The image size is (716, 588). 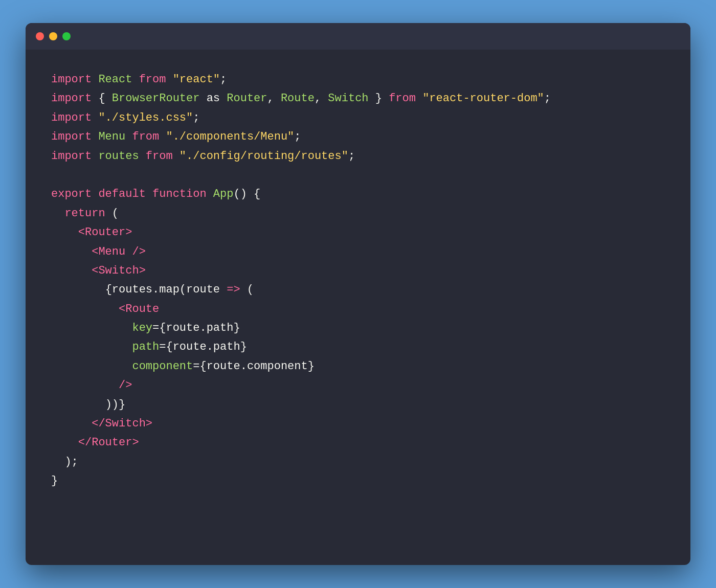 What do you see at coordinates (66, 36) in the screenshot?
I see `maximize-button` at bounding box center [66, 36].